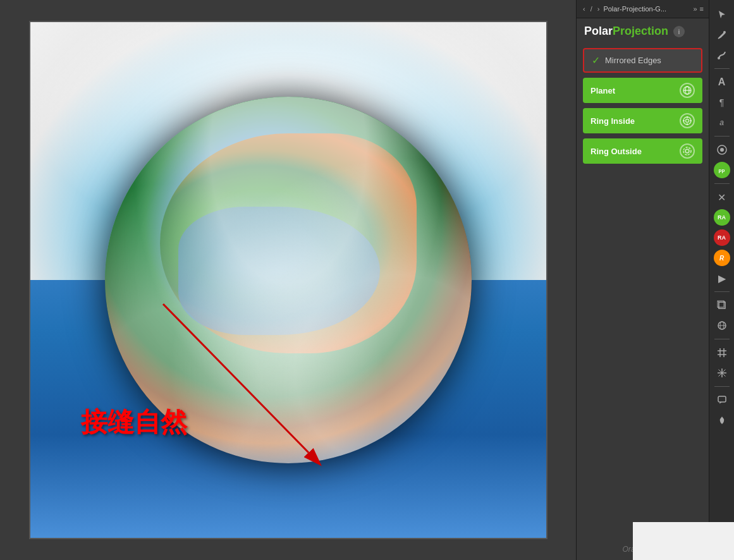  I want to click on planet-button: Planet, so click(642, 90).